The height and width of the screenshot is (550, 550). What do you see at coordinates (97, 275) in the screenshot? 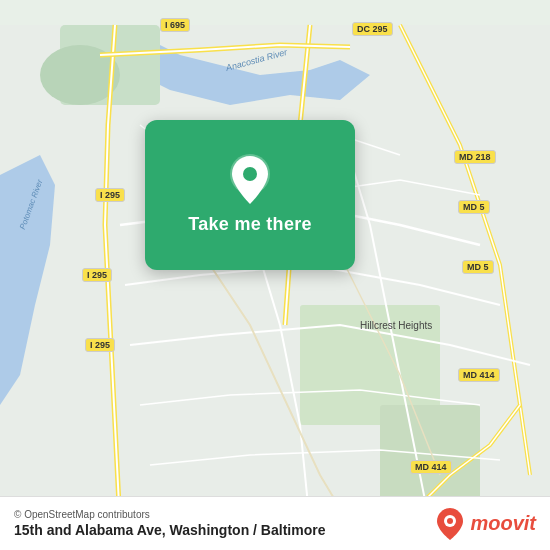
I see `road-label-i295b: I 295` at bounding box center [97, 275].